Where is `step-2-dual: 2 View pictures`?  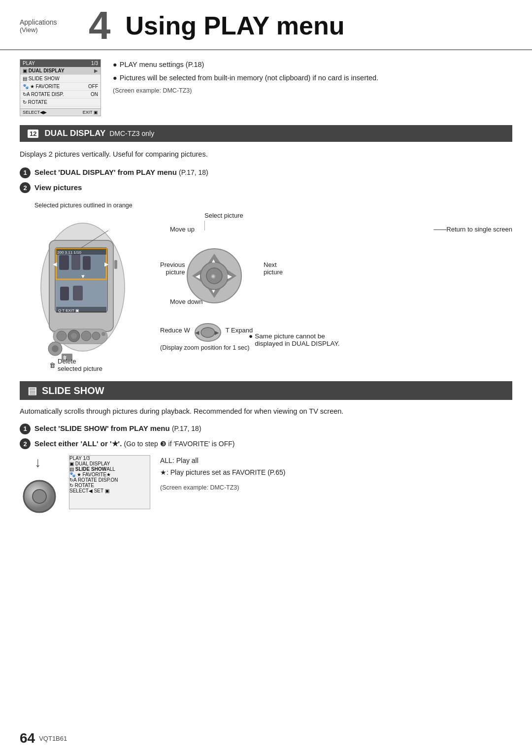 step-2-dual: 2 View pictures is located at coordinates (266, 188).